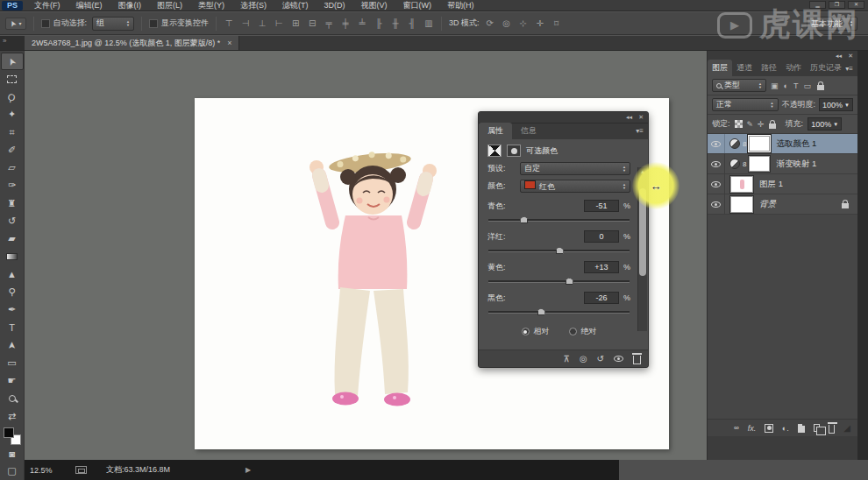 This screenshot has width=868, height=480. What do you see at coordinates (379, 23) in the screenshot?
I see `align-icon-9: ╟` at bounding box center [379, 23].